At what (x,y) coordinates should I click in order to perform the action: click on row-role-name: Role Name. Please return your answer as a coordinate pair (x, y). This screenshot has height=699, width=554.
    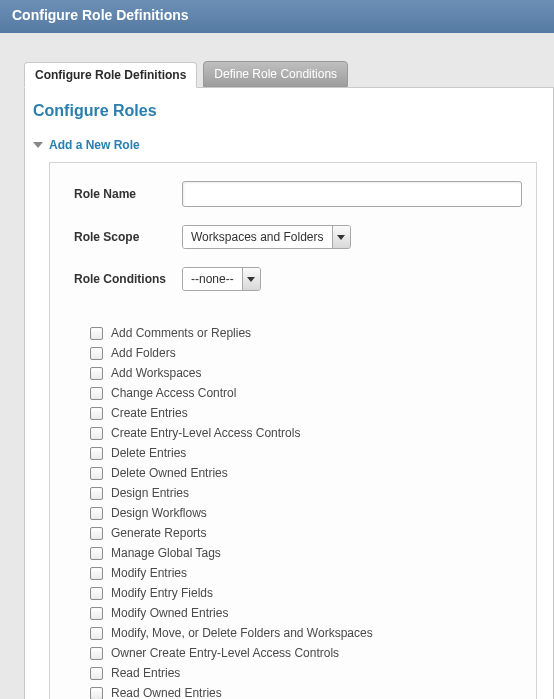
    Looking at the image, I should click on (298, 194).